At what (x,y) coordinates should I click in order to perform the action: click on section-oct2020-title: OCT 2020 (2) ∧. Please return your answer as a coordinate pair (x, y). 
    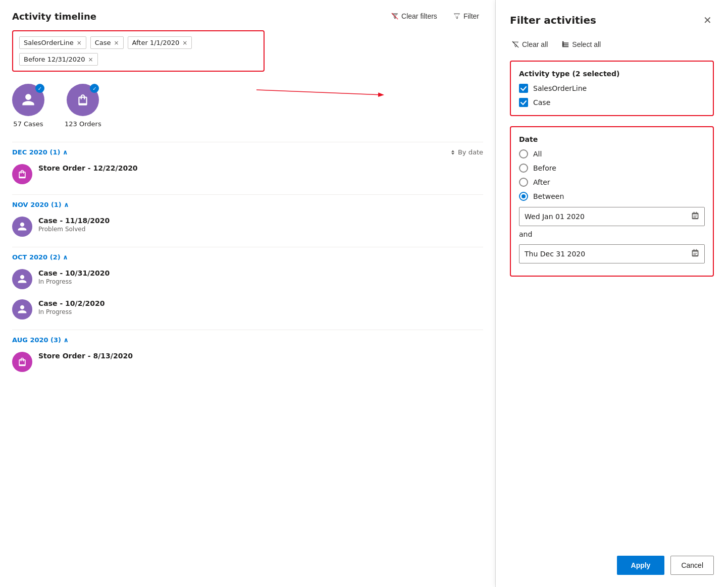
    Looking at the image, I should click on (40, 257).